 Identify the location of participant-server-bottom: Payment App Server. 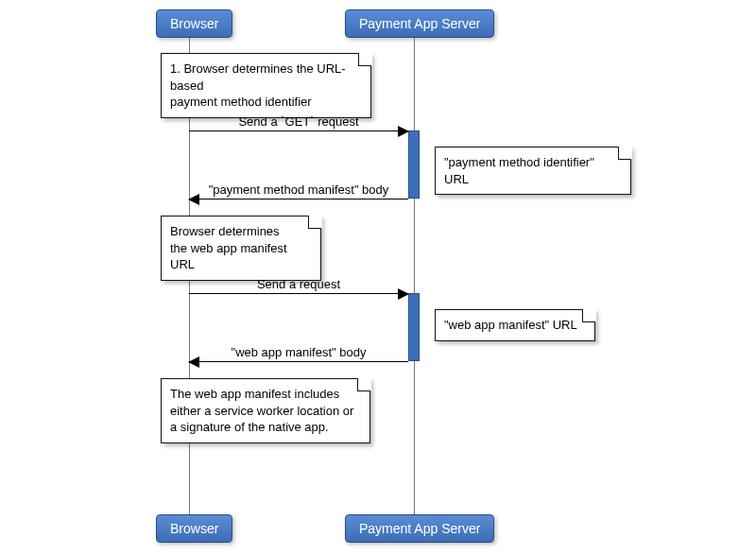
(420, 529).